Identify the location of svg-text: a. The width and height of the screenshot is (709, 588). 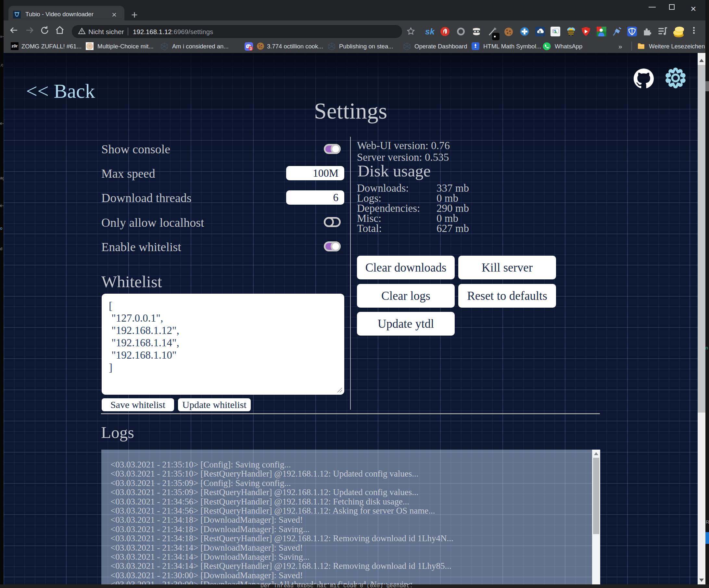
(540, 32).